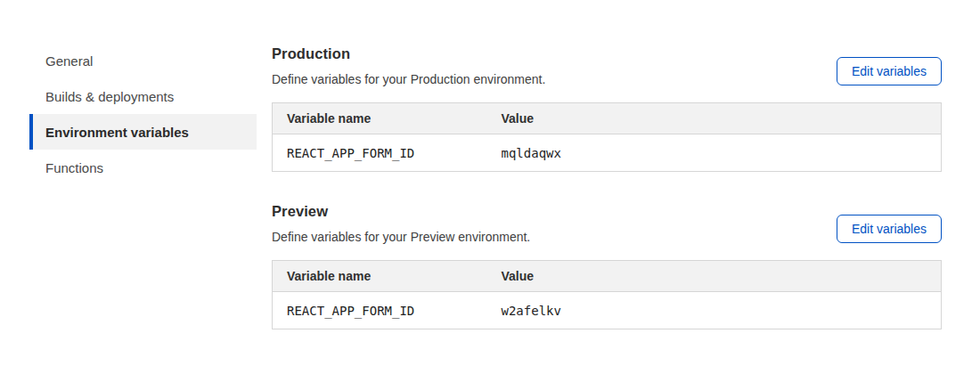  I want to click on settings-sidebar: General Builds & deployments Environment…, so click(143, 114).